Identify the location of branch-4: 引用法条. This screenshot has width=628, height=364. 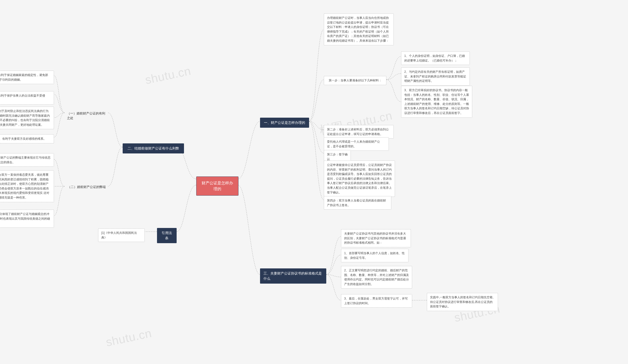
(167, 236).